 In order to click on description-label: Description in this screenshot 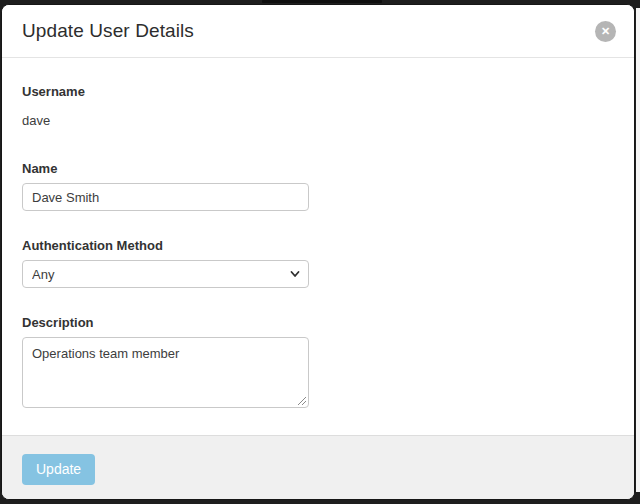, I will do `click(318, 322)`.